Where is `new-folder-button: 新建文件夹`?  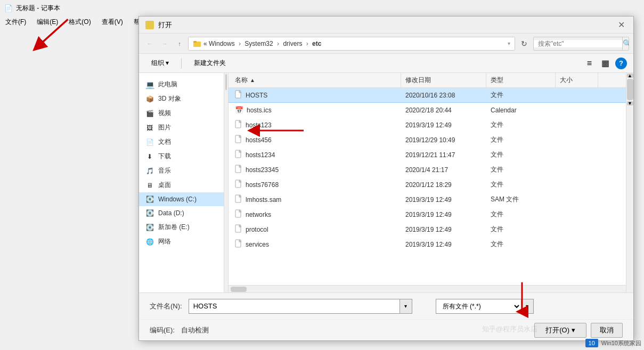
new-folder-button: 新建文件夹 is located at coordinates (210, 63).